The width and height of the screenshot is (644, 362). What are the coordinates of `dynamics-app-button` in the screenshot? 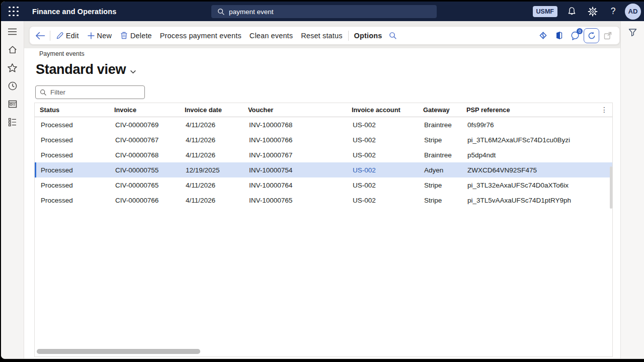 It's located at (543, 36).